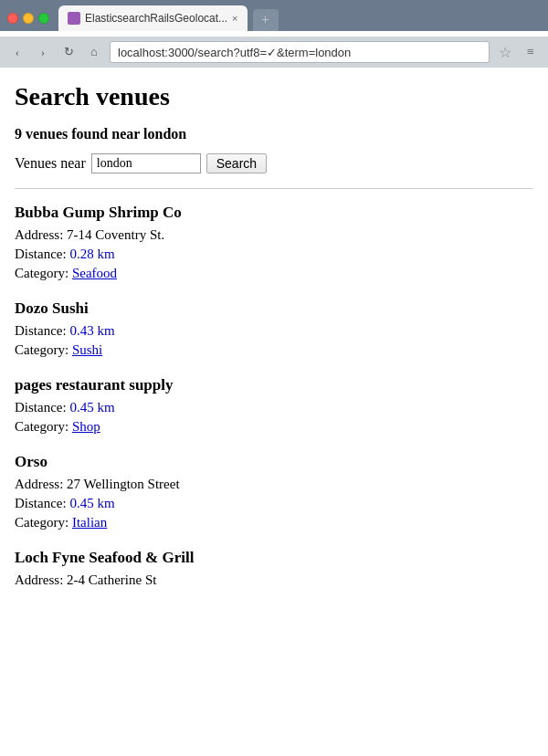 This screenshot has width=548, height=756. I want to click on forward-button: ›, so click(43, 52).